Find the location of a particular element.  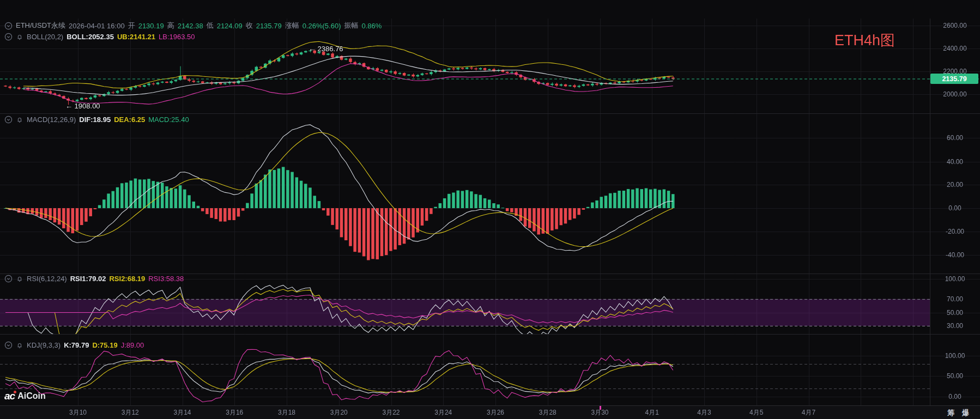

time-tick-label: 3月16 is located at coordinates (234, 413).